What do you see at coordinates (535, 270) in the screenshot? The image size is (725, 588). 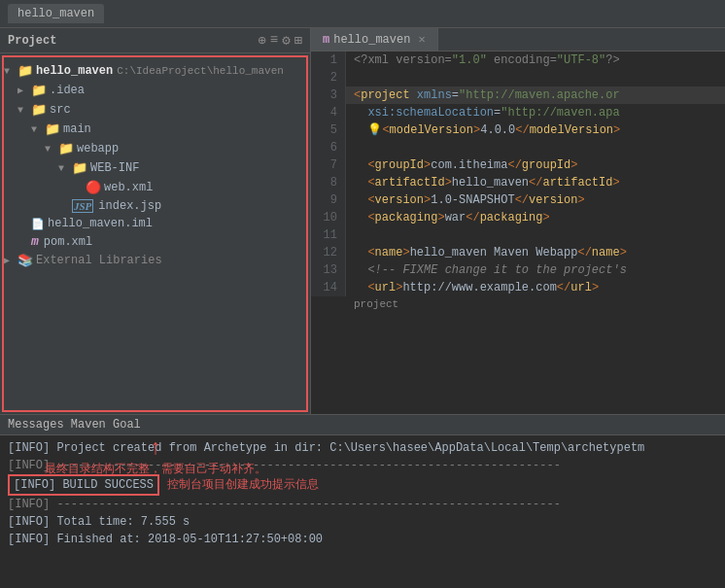 I see `line-content-13: <!-- FIXME change it to the project's` at bounding box center [535, 270].